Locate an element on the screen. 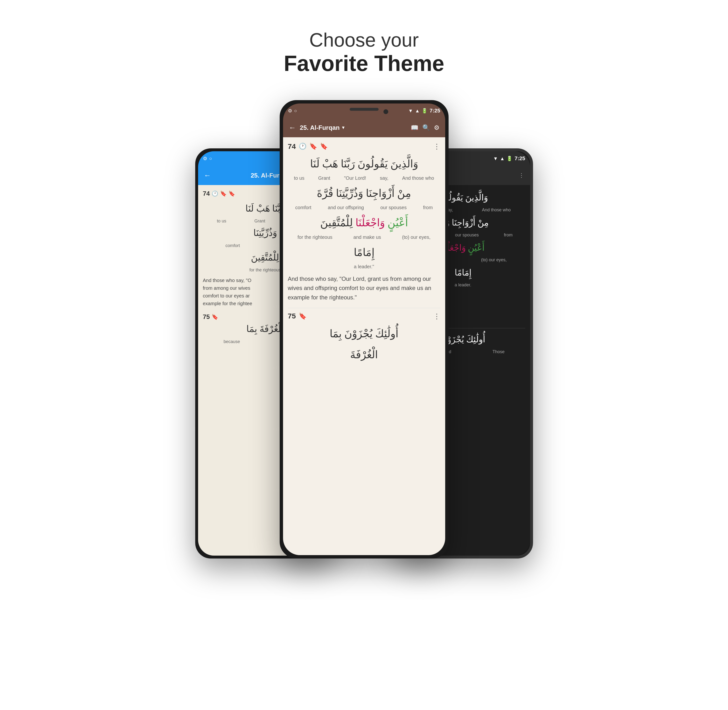 The width and height of the screenshot is (728, 710). center-75-dots: ⋮ is located at coordinates (437, 316).